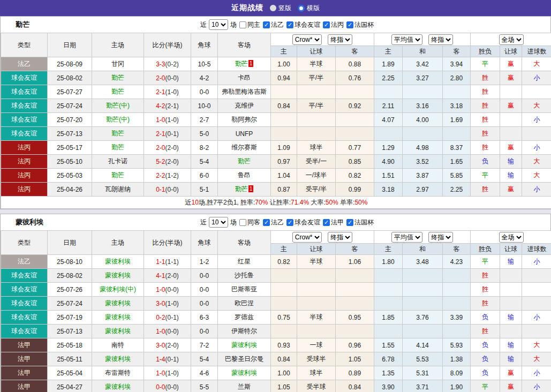  I want to click on radio-selected-icon, so click(301, 9).